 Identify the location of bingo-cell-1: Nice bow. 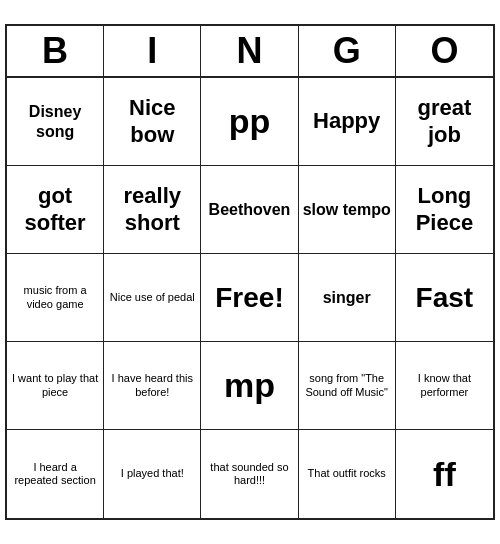
(152, 122).